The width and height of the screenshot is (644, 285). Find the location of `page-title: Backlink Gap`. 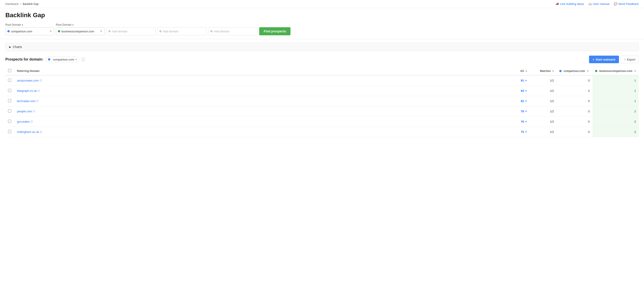

page-title: Backlink Gap is located at coordinates (322, 15).